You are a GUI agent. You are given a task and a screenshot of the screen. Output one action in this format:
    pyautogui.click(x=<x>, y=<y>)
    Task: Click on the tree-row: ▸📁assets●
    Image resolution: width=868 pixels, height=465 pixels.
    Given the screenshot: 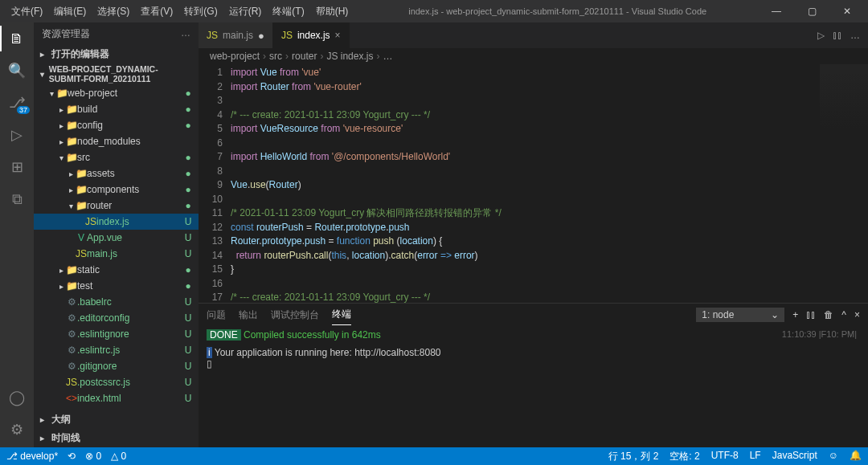 What is the action you would take?
    pyautogui.click(x=116, y=173)
    